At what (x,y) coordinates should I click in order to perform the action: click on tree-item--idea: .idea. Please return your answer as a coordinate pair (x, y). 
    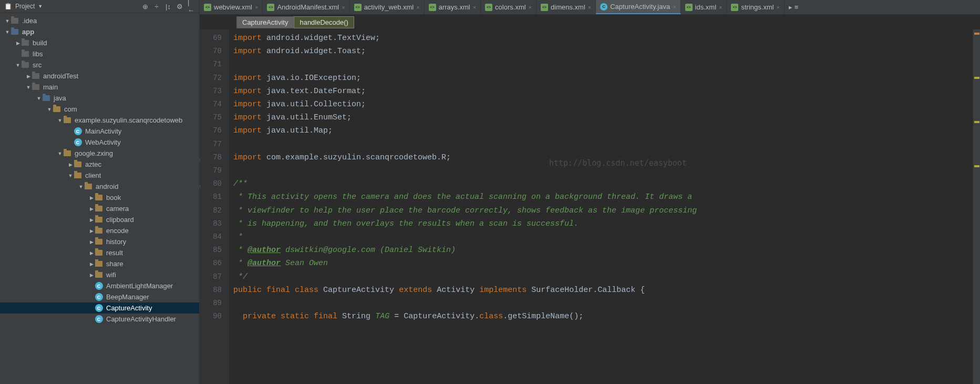
    Looking at the image, I should click on (100, 21).